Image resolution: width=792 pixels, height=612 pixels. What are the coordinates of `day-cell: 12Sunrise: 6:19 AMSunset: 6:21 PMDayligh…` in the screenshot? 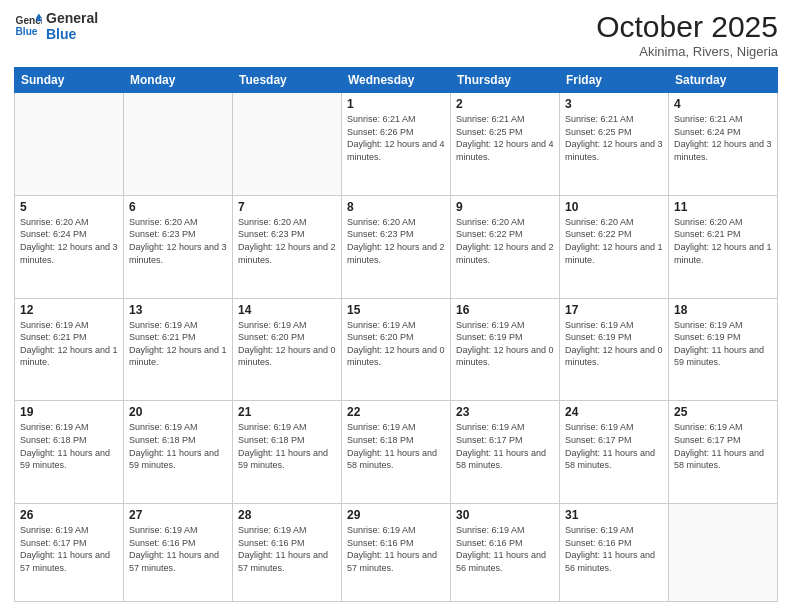 It's located at (70, 350).